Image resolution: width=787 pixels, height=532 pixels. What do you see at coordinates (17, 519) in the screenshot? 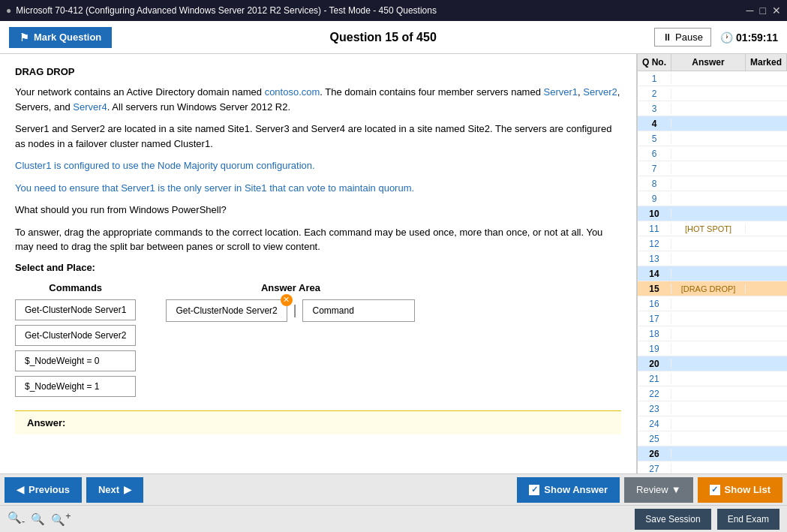
I see `zoom-out-icon: 🔍-` at bounding box center [17, 519].